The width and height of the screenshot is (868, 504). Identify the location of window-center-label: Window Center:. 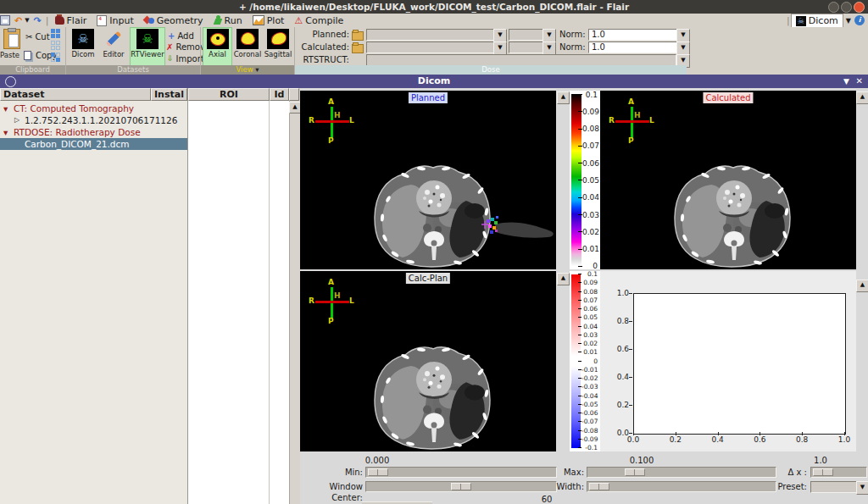
(331, 492).